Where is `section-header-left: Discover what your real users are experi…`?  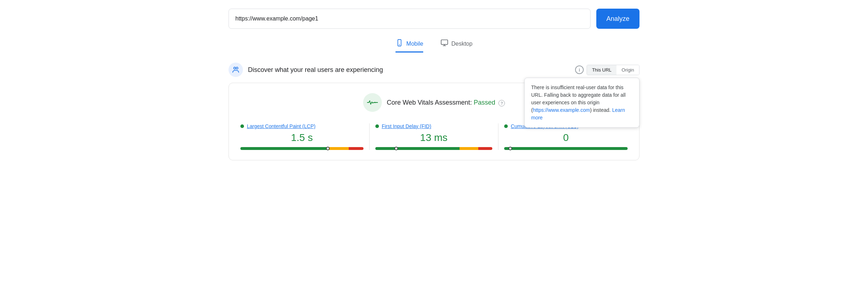
section-header-left: Discover what your real users are experi… is located at coordinates (306, 70).